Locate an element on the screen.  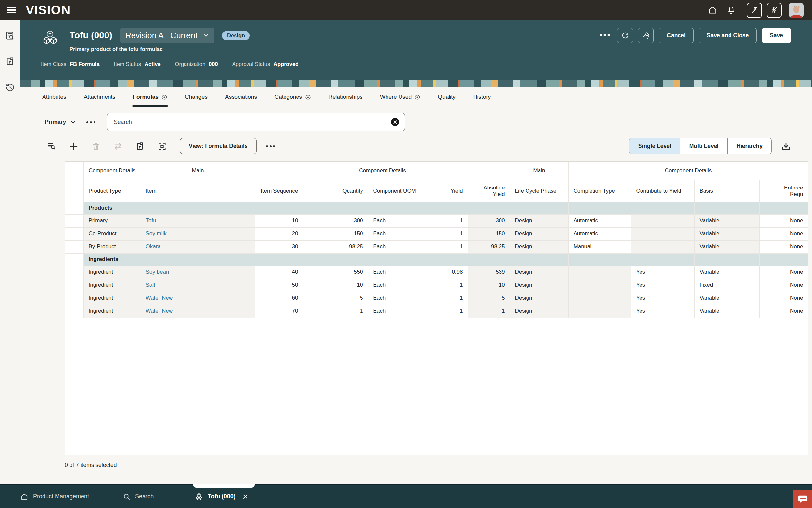
table-row: IngredientSoy bean40550Each0.98539Design… is located at coordinates (436, 272).